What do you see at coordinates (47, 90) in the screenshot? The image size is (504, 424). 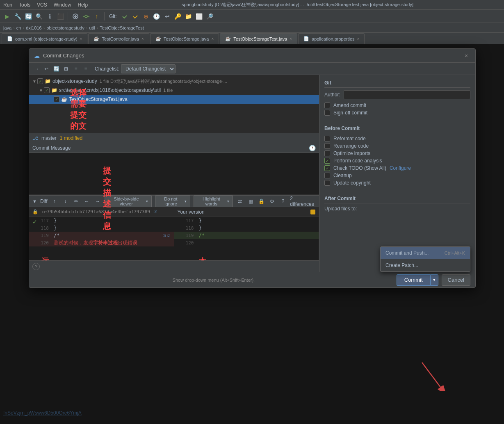 I see `tree-check-util: ✓` at bounding box center [47, 90].